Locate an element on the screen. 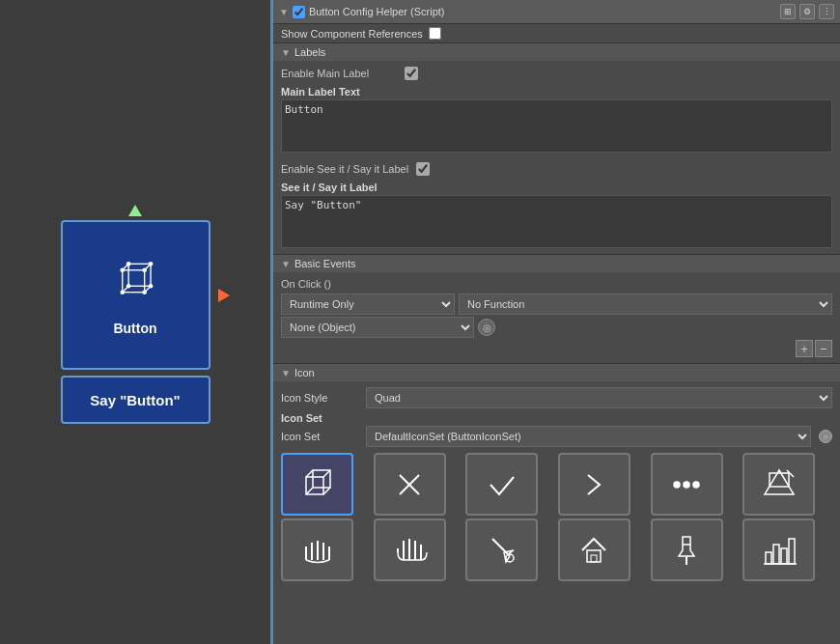 The height and width of the screenshot is (644, 840). on-click-label: On Click () is located at coordinates (556, 284).